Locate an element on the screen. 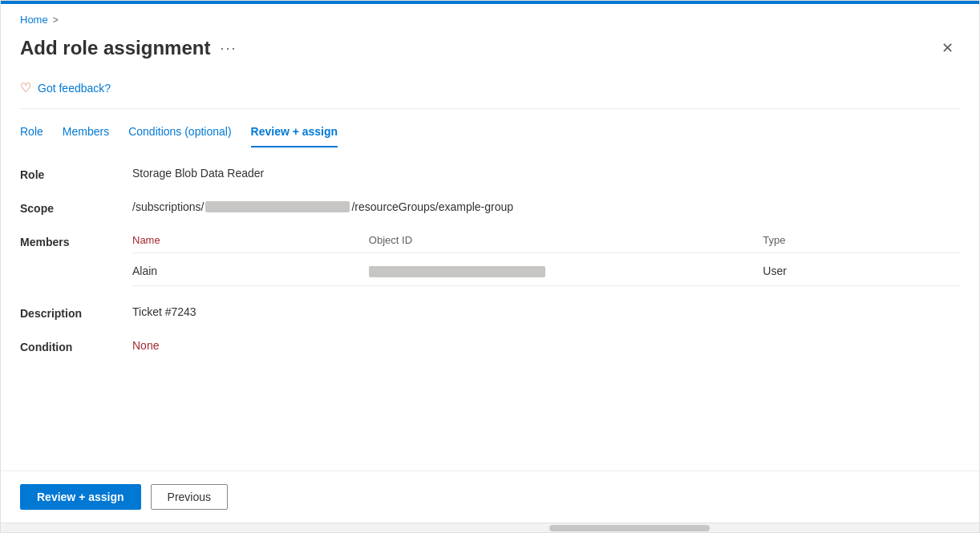 This screenshot has height=533, width=980. breadcrumb-home-link: Home is located at coordinates (34, 19).